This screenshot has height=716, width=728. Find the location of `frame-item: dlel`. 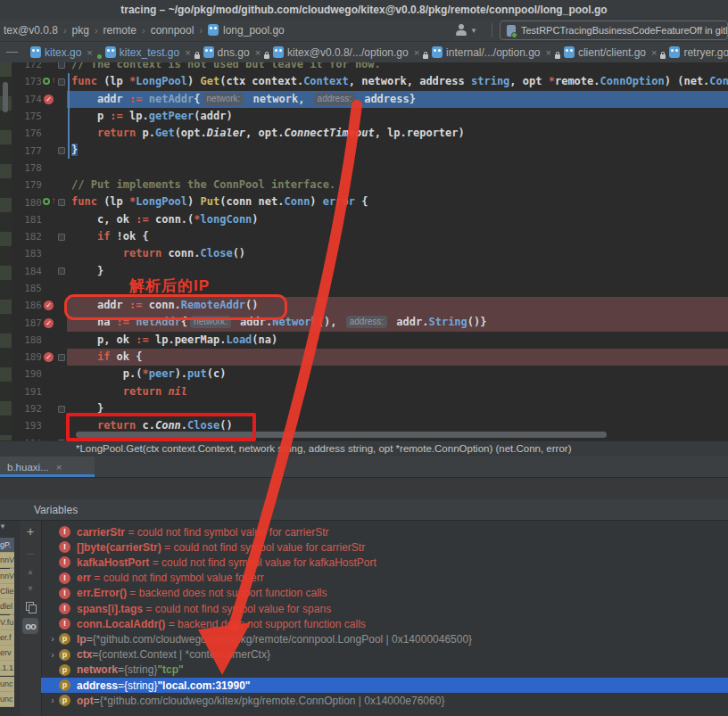

frame-item: dlel is located at coordinates (7, 606).